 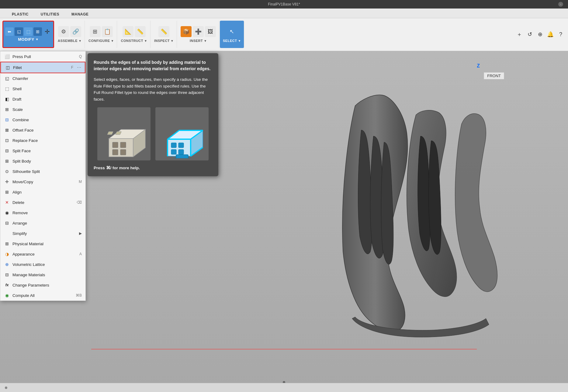 I want to click on menu-label-replace-face: Replace Face, so click(x=25, y=140).